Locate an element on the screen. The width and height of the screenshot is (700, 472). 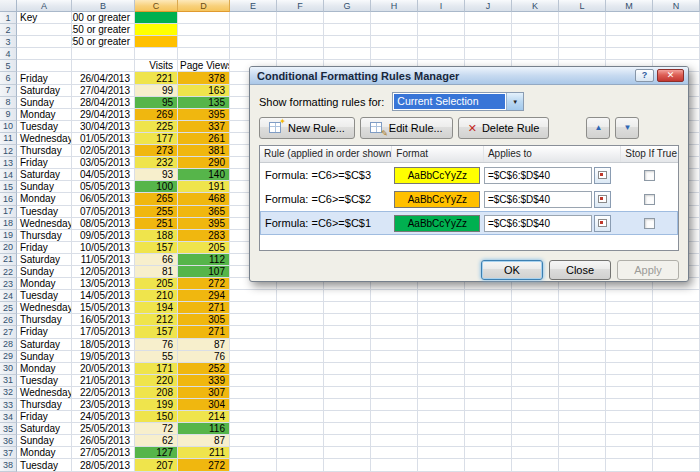
help-button: ? is located at coordinates (644, 76).